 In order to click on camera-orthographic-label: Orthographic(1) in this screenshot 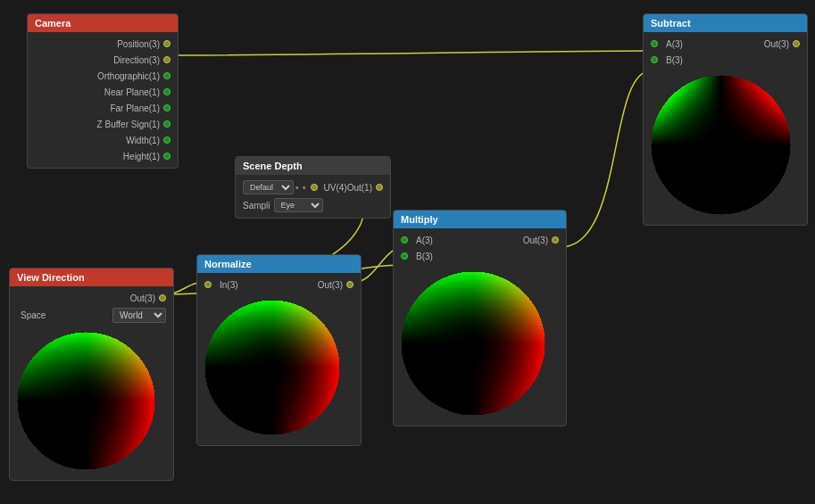, I will do `click(99, 77)`.